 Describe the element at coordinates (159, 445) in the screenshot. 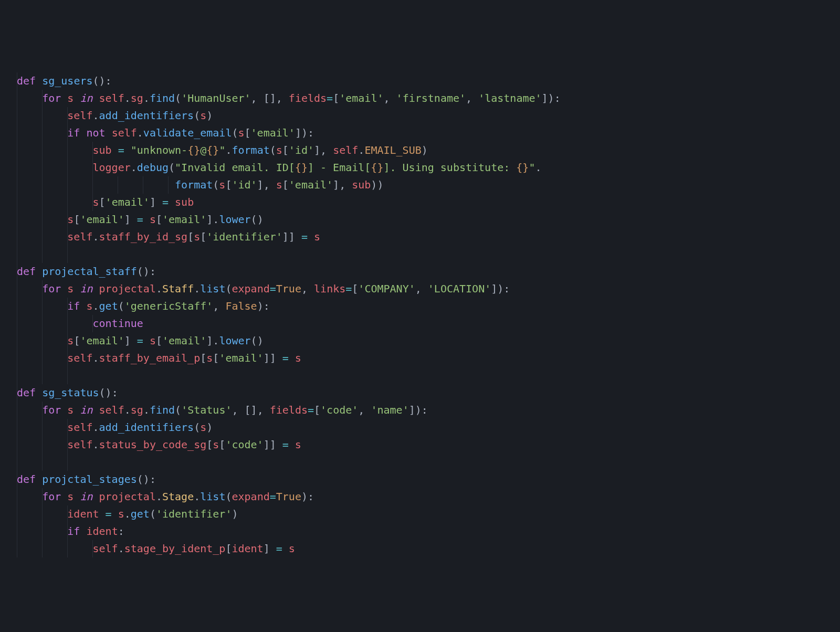

I see `code-line-content: self.status_by_code_sg[s['code']] = s` at that location.